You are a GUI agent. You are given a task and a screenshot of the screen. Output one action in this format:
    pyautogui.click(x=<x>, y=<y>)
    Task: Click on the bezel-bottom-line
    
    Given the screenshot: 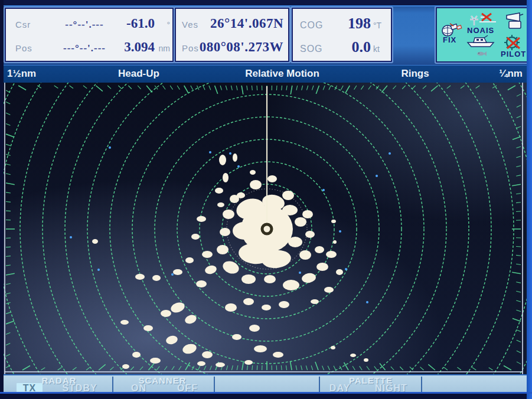 What is the action you would take?
    pyautogui.click(x=266, y=393)
    